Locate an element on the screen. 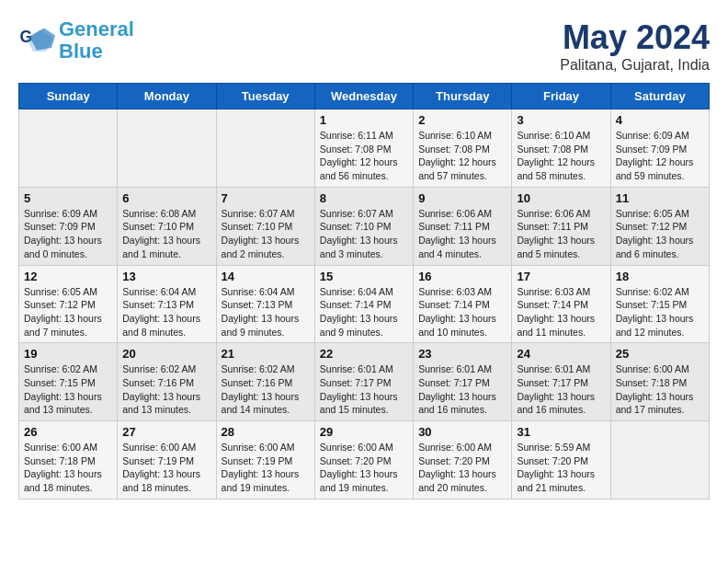 This screenshot has width=728, height=563. day-number: 1 is located at coordinates (364, 120).